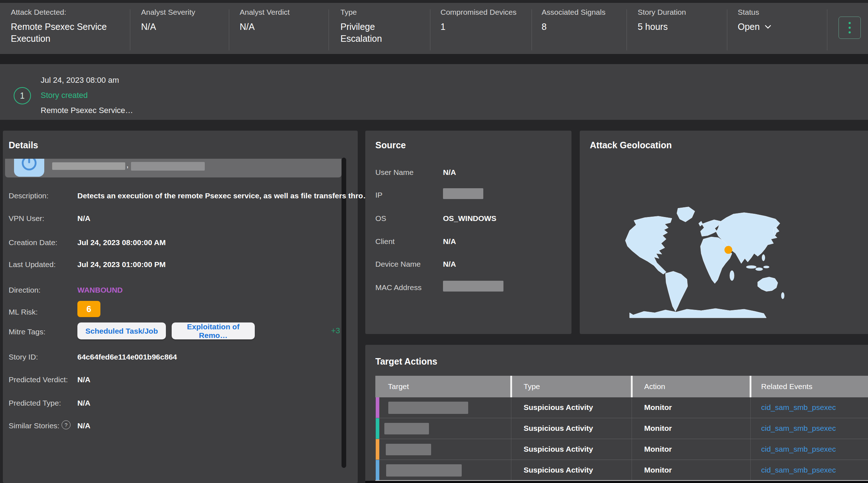 The height and width of the screenshot is (483, 868). I want to click on mitre-tags-more-link: +3, so click(335, 331).